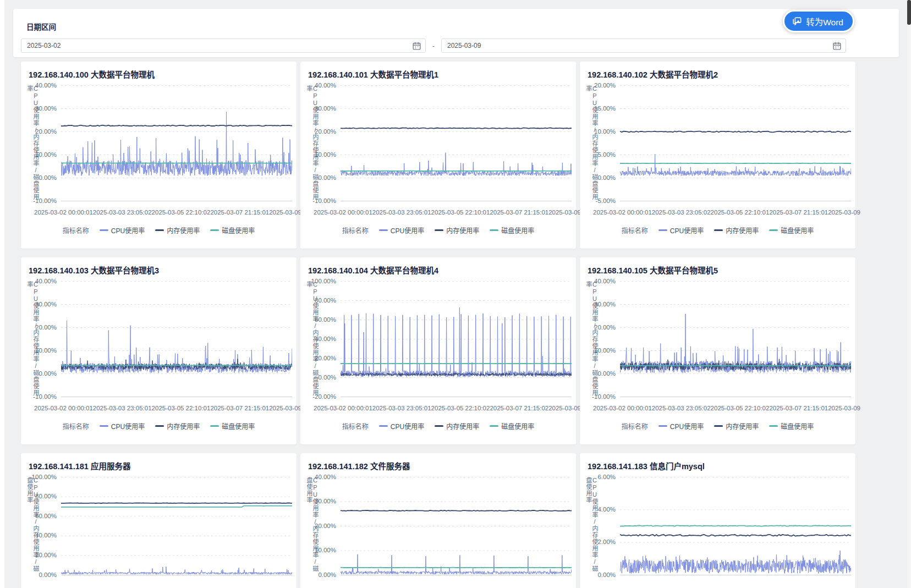 The height and width of the screenshot is (588, 911). I want to click on date-to-input: 2025-03-09, so click(644, 46).